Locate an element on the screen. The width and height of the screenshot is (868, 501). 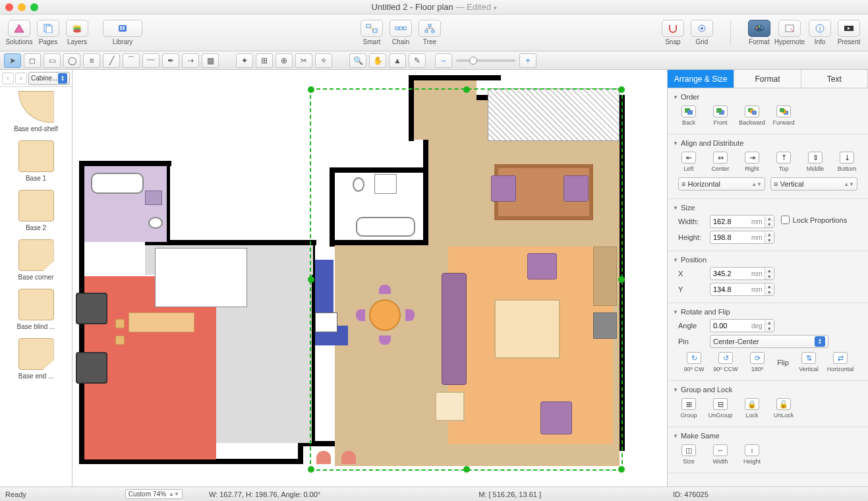
section-header-position: Position is located at coordinates (768, 260).